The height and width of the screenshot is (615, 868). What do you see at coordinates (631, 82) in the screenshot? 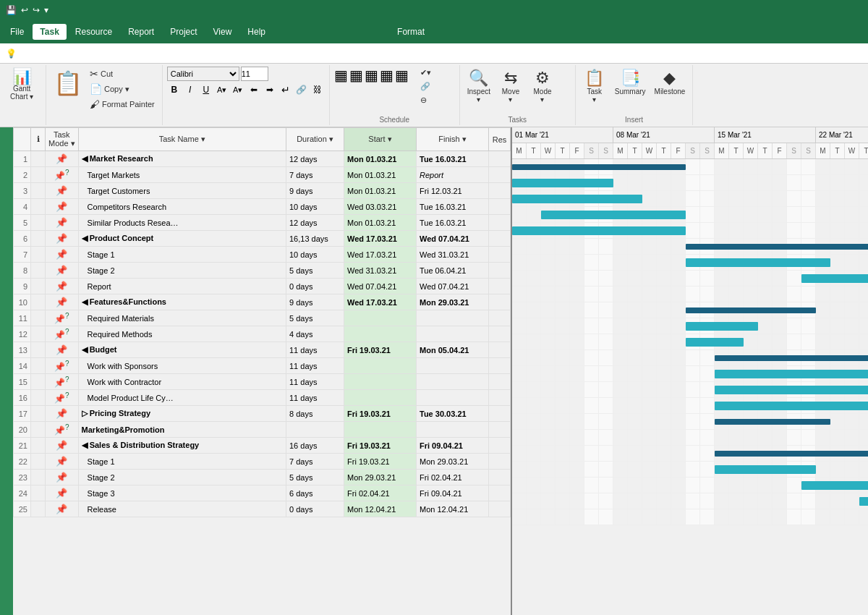
I see `summary-insert-button: 📑 Summary` at bounding box center [631, 82].